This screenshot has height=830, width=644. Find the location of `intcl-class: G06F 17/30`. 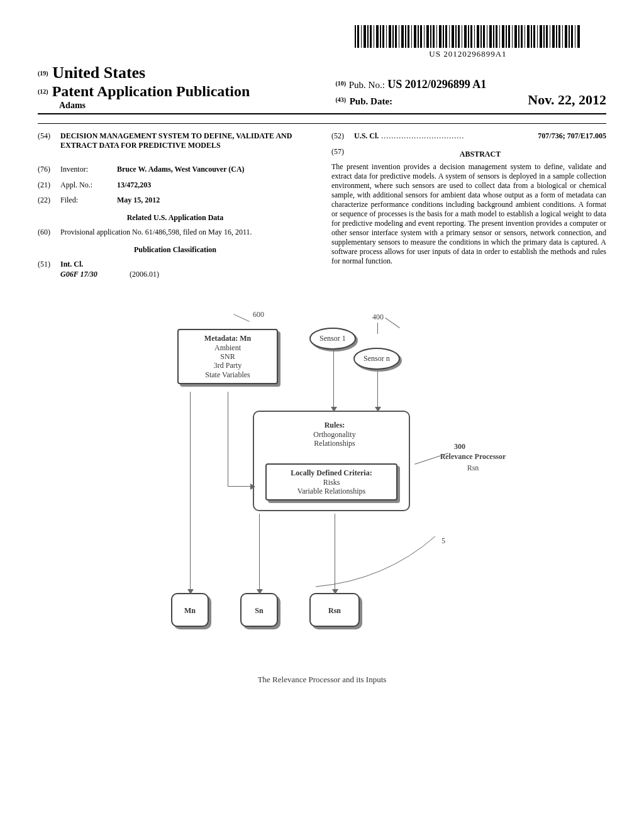

intcl-class: G06F 17/30 is located at coordinates (95, 274).